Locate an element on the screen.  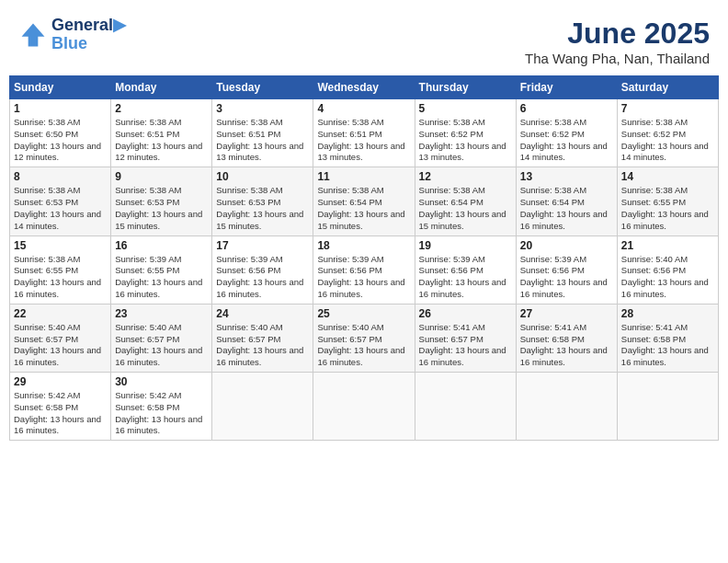
day-number: 21 is located at coordinates (667, 246).